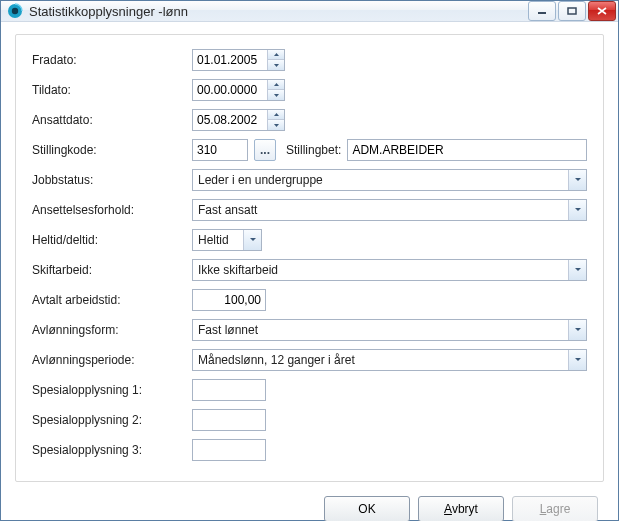  I want to click on avlonningsform-select: Fast lønnet, so click(390, 330).